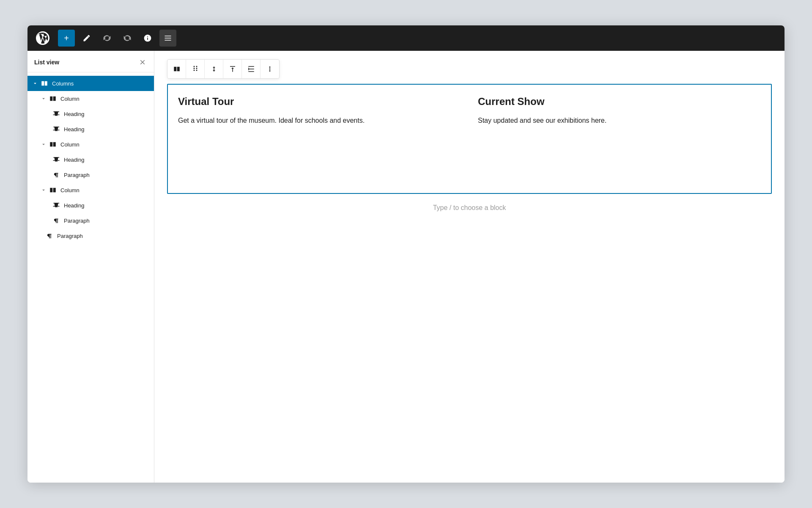 This screenshot has width=812, height=508. Describe the element at coordinates (56, 114) in the screenshot. I see `heading-1-1-icon` at that location.